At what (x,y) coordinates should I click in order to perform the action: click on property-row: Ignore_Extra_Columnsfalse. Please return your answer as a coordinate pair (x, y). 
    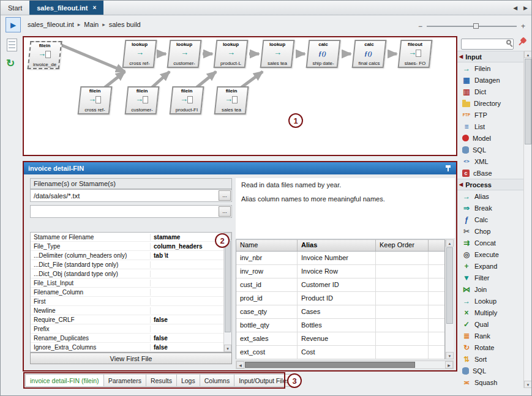
    Looking at the image, I should click on (127, 348).